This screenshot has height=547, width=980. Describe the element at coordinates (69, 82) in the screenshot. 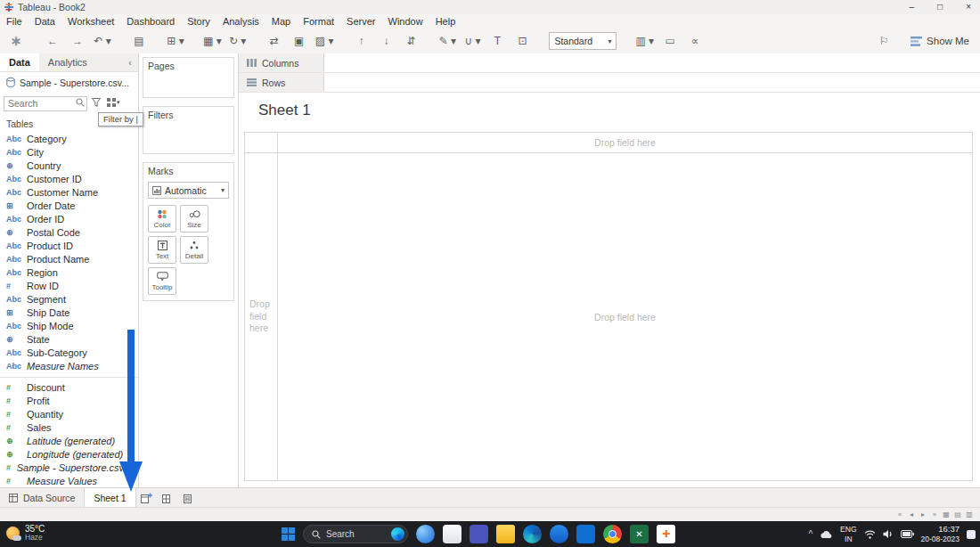

I see `datasource-item: Sample - Superstore.csv...` at that location.